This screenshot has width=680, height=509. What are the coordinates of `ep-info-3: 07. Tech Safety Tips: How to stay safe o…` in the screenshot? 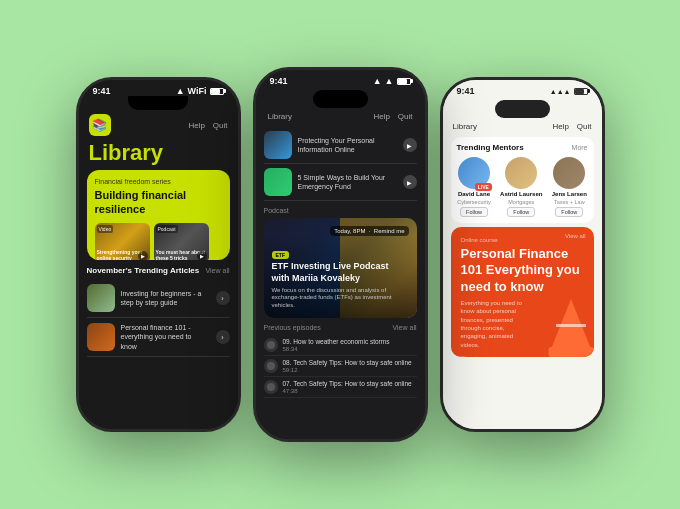 It's located at (350, 387).